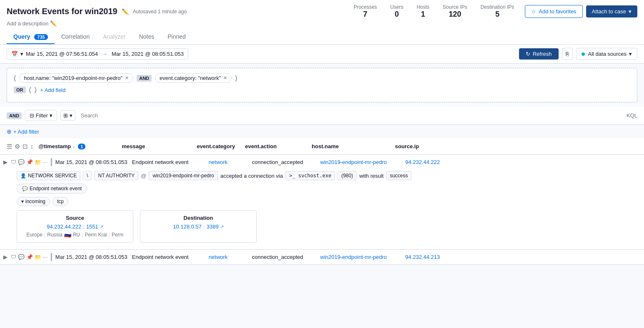  Describe the element at coordinates (310, 176) in the screenshot. I see `cmd-badge: >_ svchost.exe` at that location.